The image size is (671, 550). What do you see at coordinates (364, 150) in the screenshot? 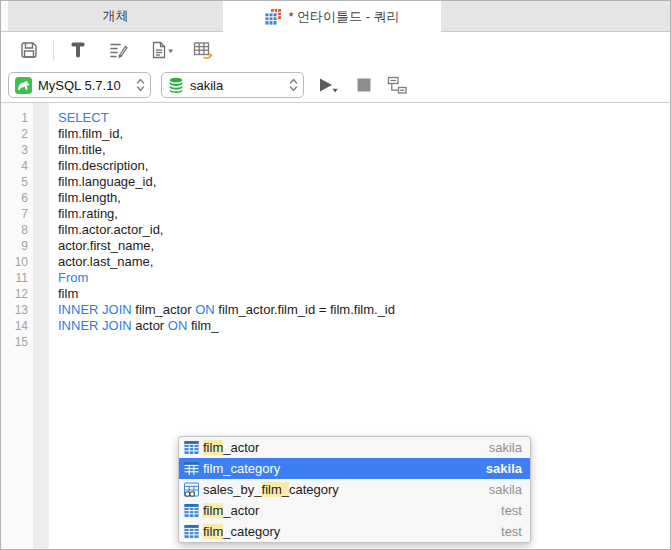
I see `code-line: film.title,` at bounding box center [364, 150].